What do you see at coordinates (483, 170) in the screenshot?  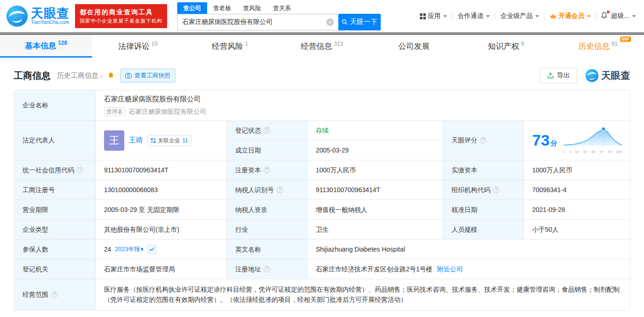 I see `paid-capital-label: 实缴资本` at bounding box center [483, 170].